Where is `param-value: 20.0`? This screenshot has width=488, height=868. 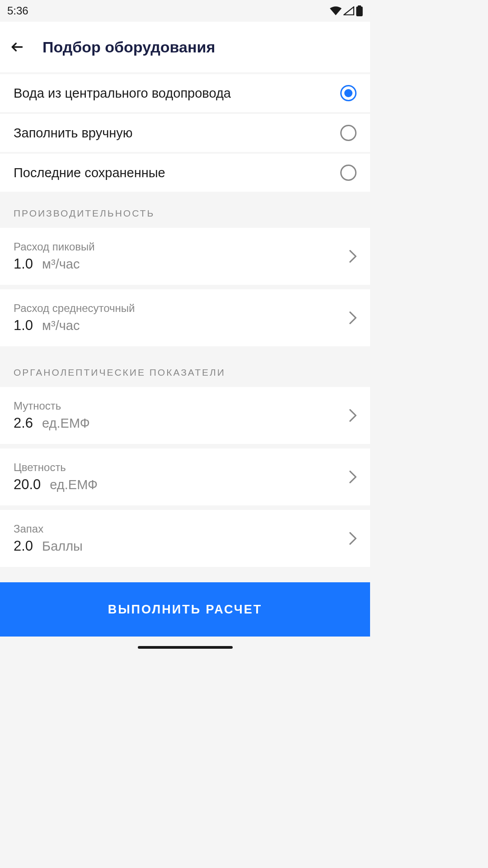
param-value: 20.0 is located at coordinates (27, 485).